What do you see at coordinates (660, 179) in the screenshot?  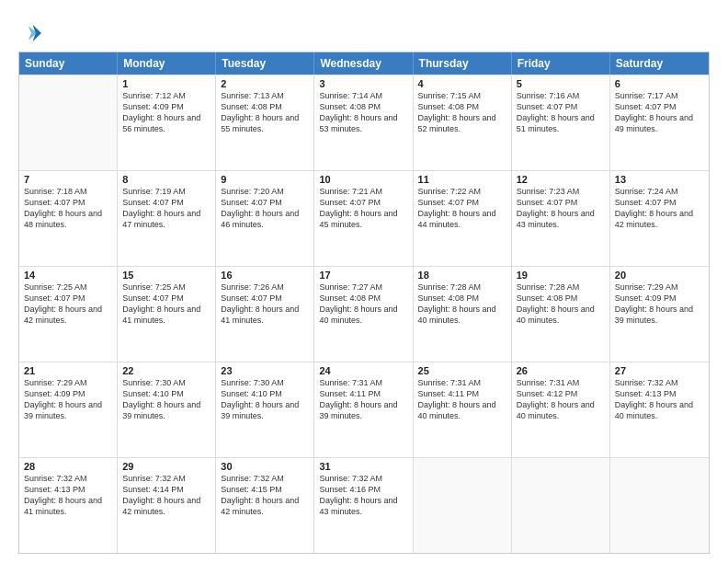 I see `day-number: 13` at bounding box center [660, 179].